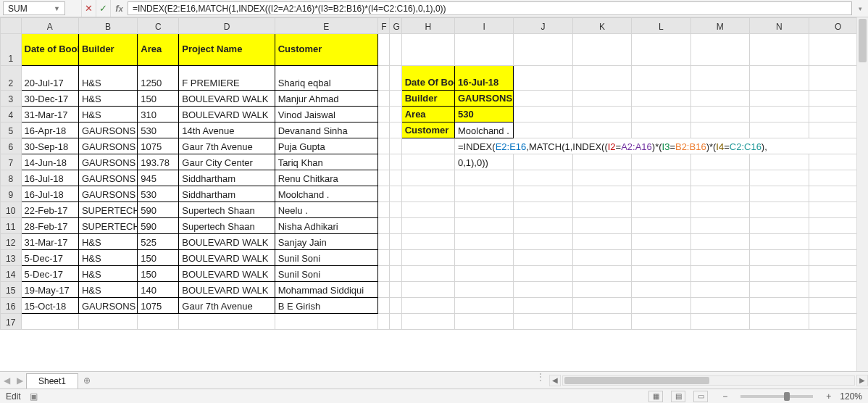 The width and height of the screenshot is (868, 403). What do you see at coordinates (12, 78) in the screenshot?
I see `row-header: 2` at bounding box center [12, 78].